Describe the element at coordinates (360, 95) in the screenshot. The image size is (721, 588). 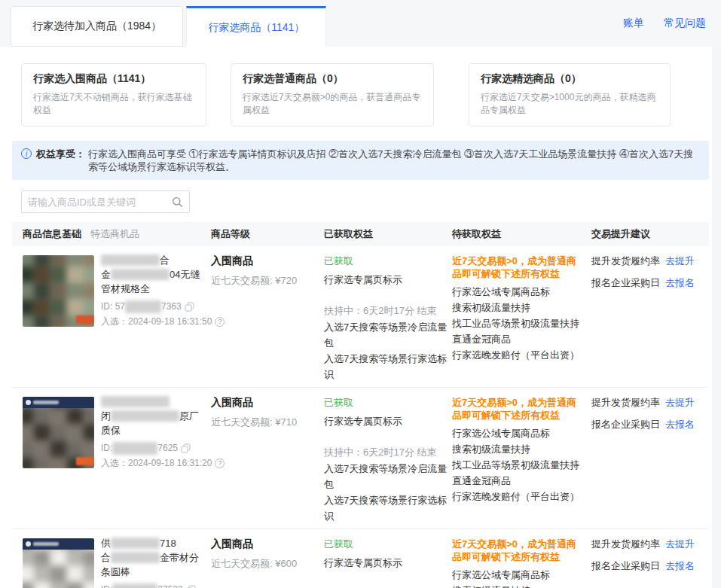
I see `summary-cards: 行家选入围商品（1141） 行家选近7天不动销商品，获行家选基础权益 行家选普通…` at that location.